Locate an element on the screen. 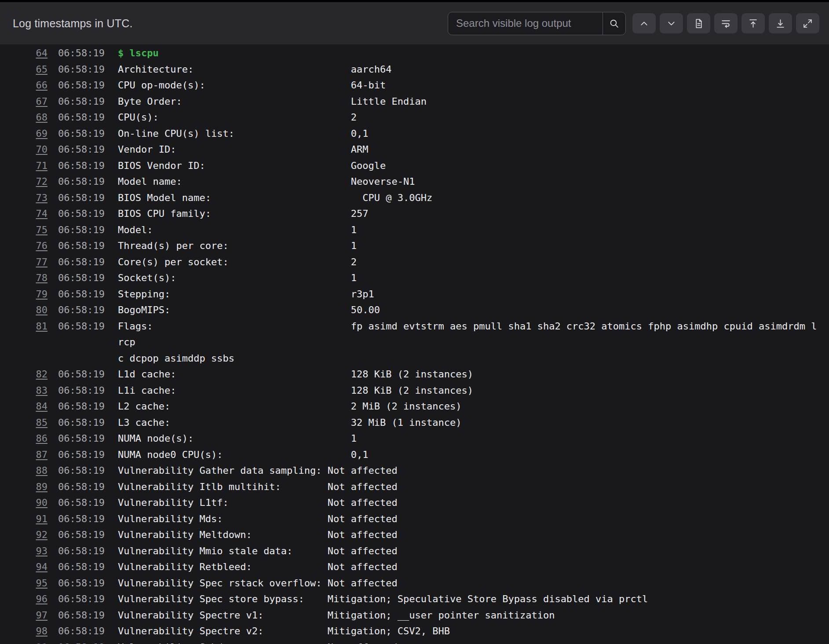 The height and width of the screenshot is (644, 829). scroll-to-top-button is located at coordinates (753, 23).